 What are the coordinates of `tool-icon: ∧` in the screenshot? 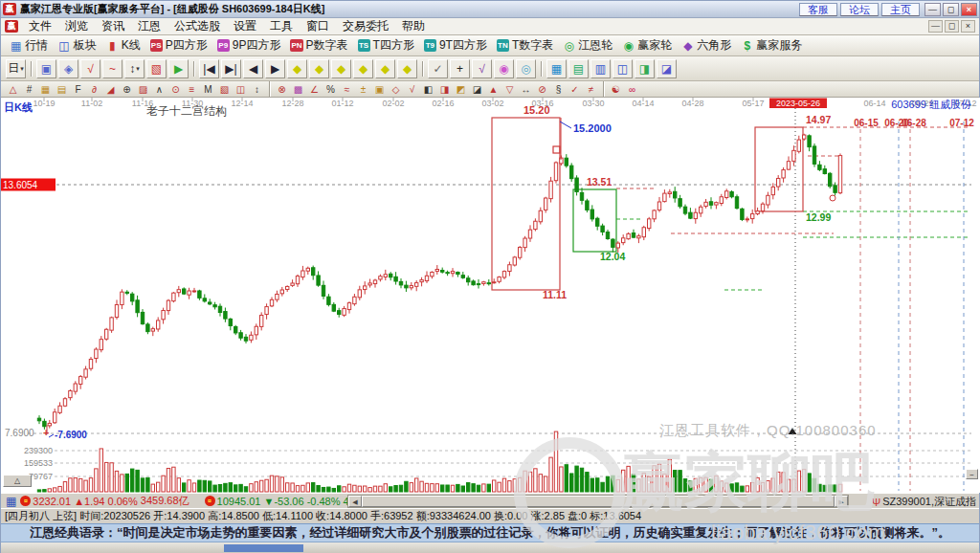 It's located at (159, 89).